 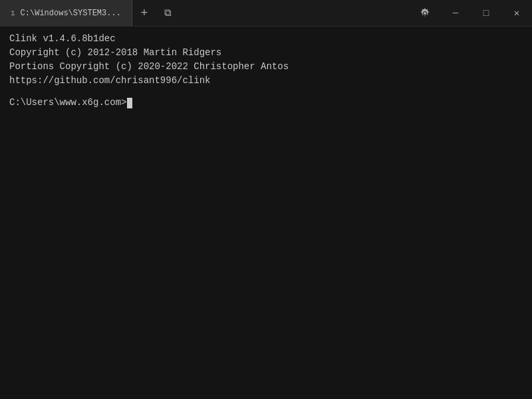 What do you see at coordinates (486, 13) in the screenshot?
I see `maximize-button: □` at bounding box center [486, 13].